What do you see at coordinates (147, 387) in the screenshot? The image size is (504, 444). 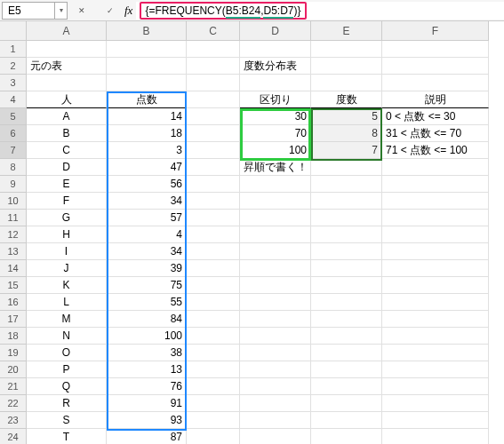 I see `cell-B21: 76` at bounding box center [147, 387].